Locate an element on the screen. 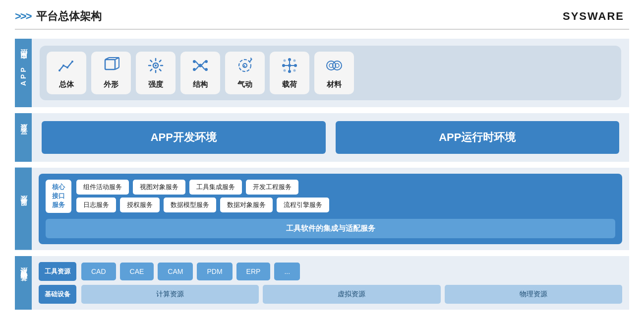 The image size is (644, 333). base-tools-label: 工具资源 is located at coordinates (58, 271).